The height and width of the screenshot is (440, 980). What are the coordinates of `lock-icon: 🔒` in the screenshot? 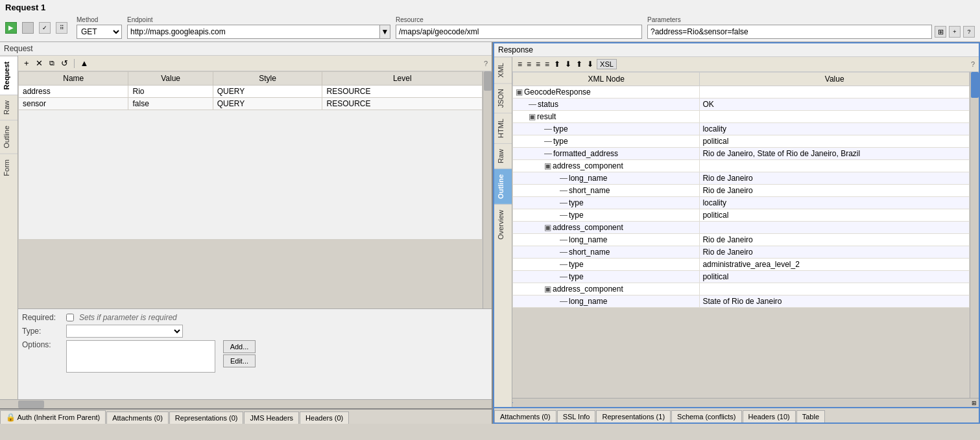 It's located at (10, 417).